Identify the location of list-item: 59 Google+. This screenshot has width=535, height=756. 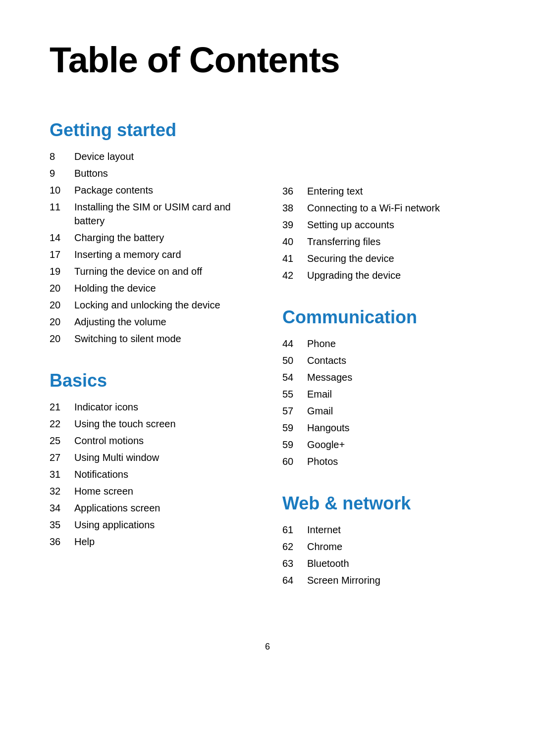
(384, 445).